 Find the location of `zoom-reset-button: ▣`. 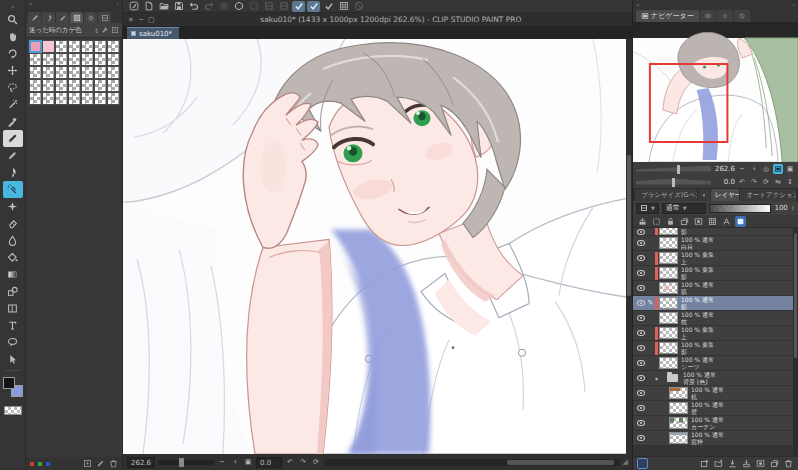

zoom-reset-button: ▣ is located at coordinates (248, 462).